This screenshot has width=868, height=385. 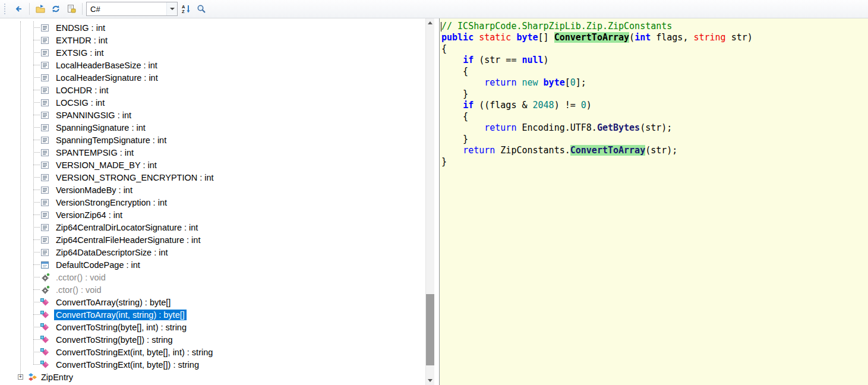 What do you see at coordinates (134, 352) in the screenshot?
I see `tree-item-label: ConvertToStringExt(int, byte[], int) : s…` at bounding box center [134, 352].